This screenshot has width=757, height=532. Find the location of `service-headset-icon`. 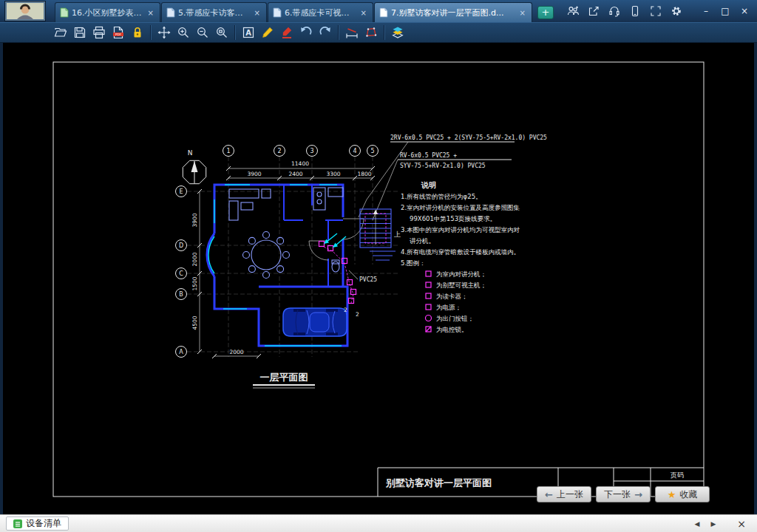

service-headset-icon is located at coordinates (614, 11).